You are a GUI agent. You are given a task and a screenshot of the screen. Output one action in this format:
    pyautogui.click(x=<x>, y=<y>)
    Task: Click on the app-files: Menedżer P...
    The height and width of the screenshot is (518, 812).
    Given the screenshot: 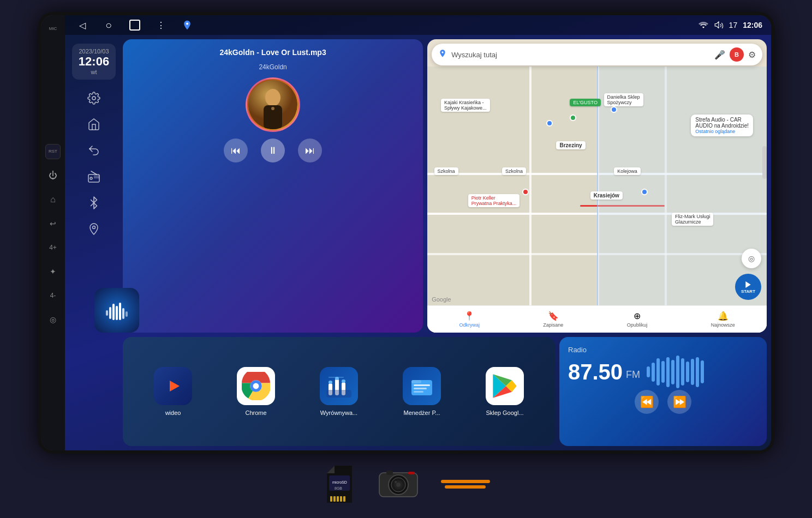 What is the action you would take?
    pyautogui.click(x=422, y=391)
    